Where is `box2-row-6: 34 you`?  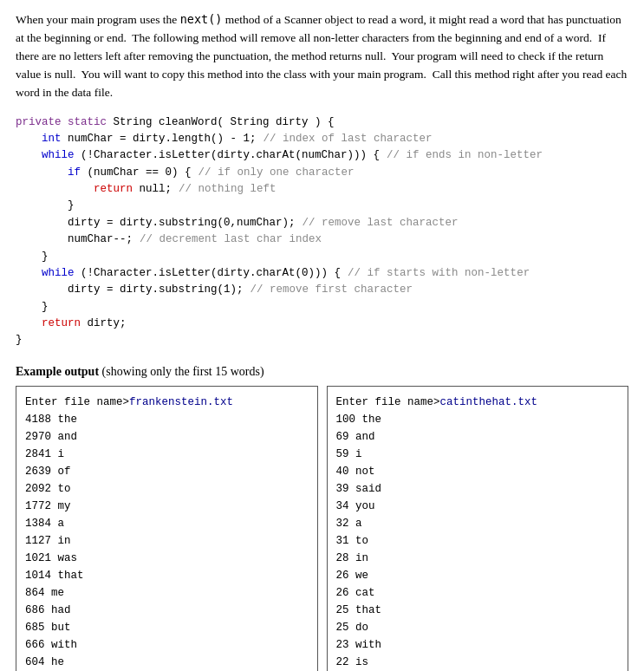
box2-row-6: 34 you is located at coordinates (355, 506).